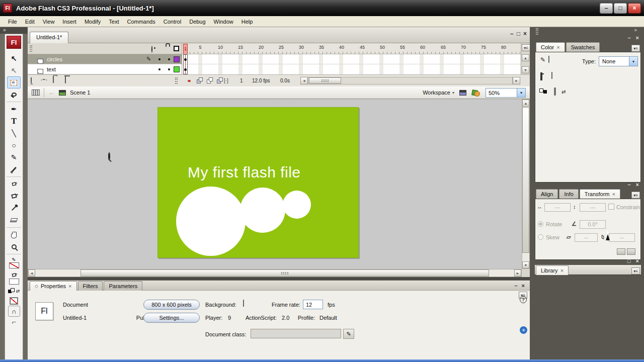  Describe the element at coordinates (525, 34) in the screenshot. I see `document-close-button: ×` at that location.